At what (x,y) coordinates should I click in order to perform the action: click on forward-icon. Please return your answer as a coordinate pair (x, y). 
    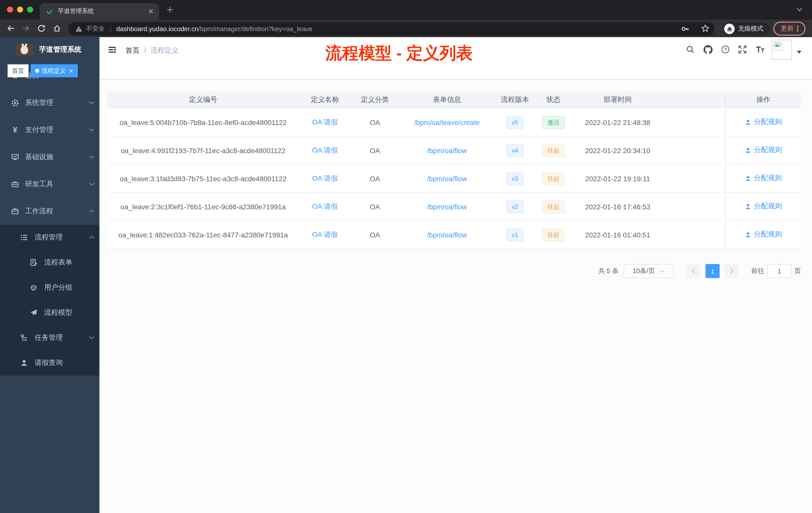
    Looking at the image, I should click on (26, 28).